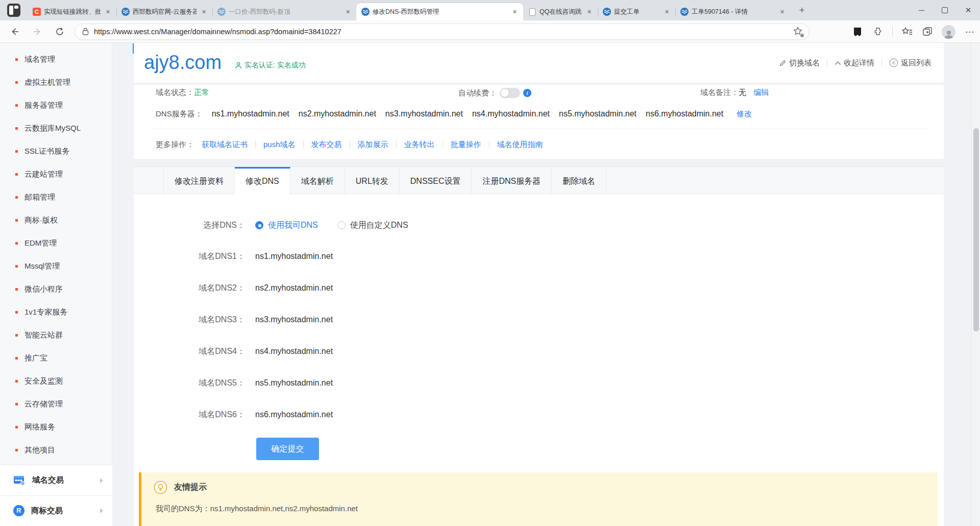  I want to click on browser-tab-active: 修改DNS-西部数码管理 ×, so click(440, 12).